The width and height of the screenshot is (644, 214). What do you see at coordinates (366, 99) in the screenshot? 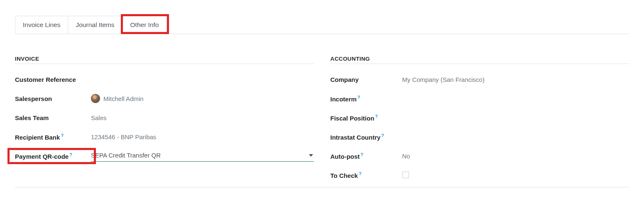
I see `incoterm-label: Incoterm?` at bounding box center [366, 99].